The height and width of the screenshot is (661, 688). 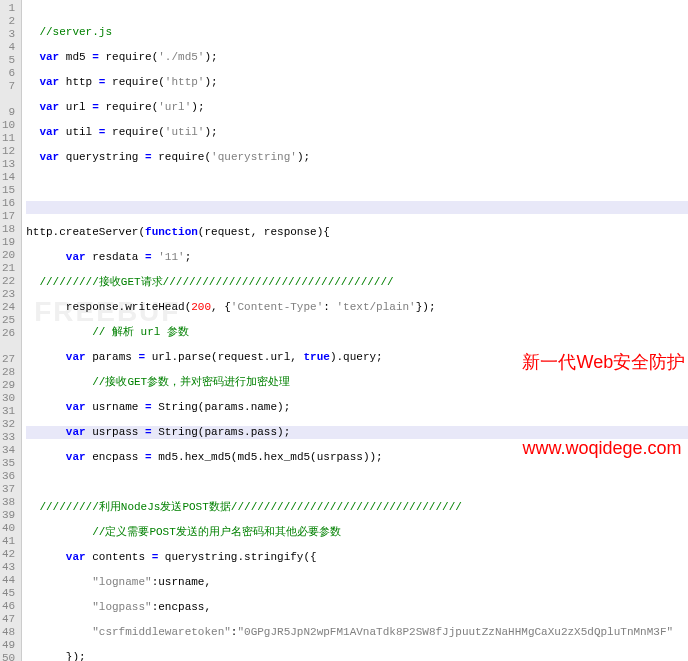 What do you see at coordinates (357, 282) in the screenshot?
I see `code-line: /////////接收GET请求////////////////////////…` at bounding box center [357, 282].